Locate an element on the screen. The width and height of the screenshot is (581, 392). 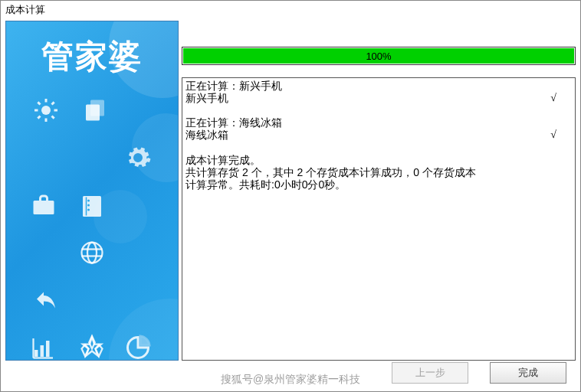
gear-icon is located at coordinates (138, 158).